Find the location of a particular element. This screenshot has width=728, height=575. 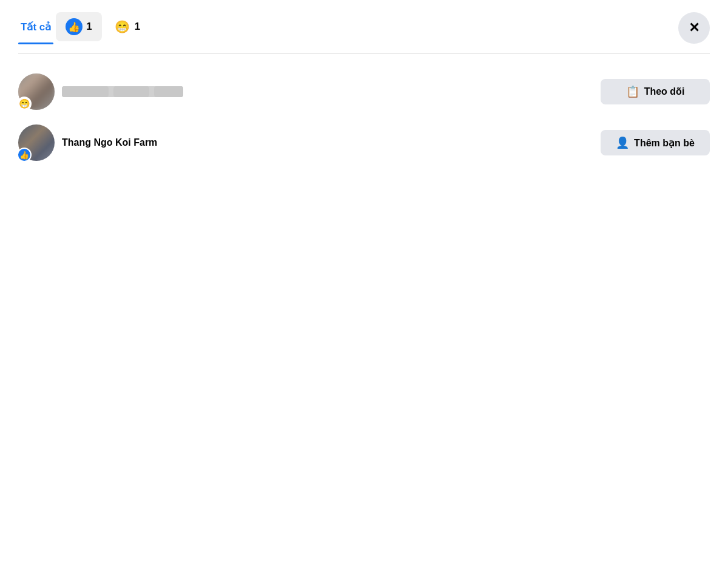

haha-count: 1 is located at coordinates (137, 27).